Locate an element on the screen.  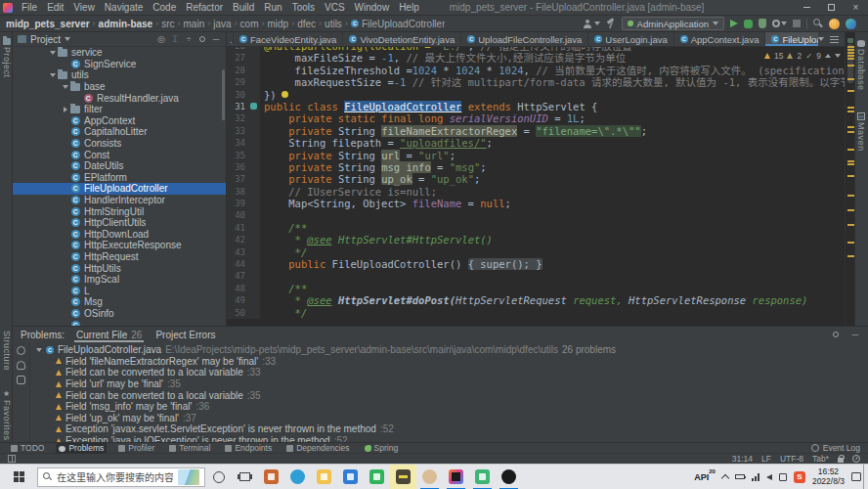
show-desktop-button is located at coordinates (866, 477).